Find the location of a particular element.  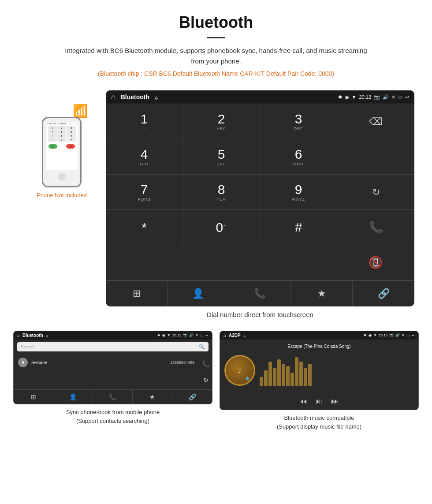

phone-key: 2 is located at coordinates (62, 128).